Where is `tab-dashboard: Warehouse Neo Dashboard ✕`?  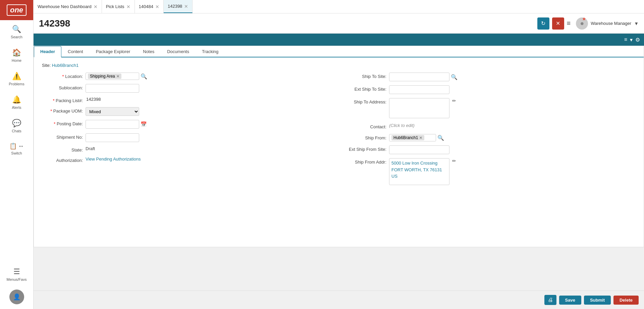 tab-dashboard: Warehouse Neo Dashboard ✕ is located at coordinates (68, 7).